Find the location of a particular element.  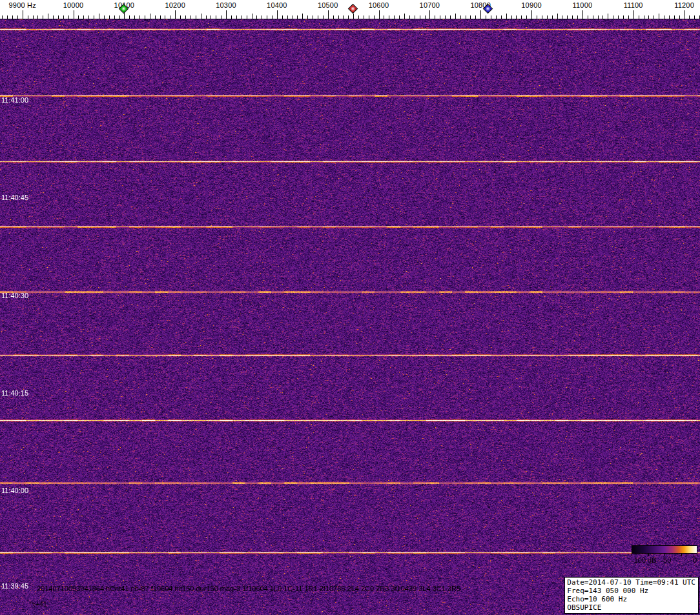

colorbar: -100 dB -50 0 is located at coordinates (664, 555).